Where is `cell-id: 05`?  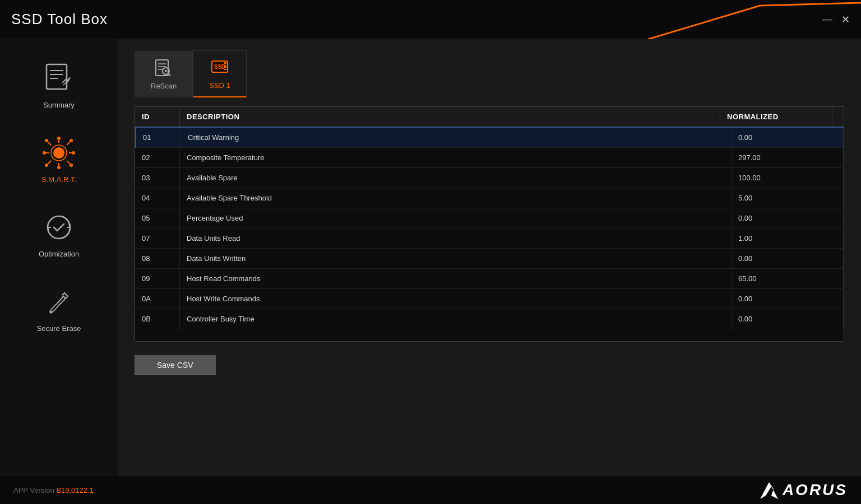 cell-id: 05 is located at coordinates (158, 218).